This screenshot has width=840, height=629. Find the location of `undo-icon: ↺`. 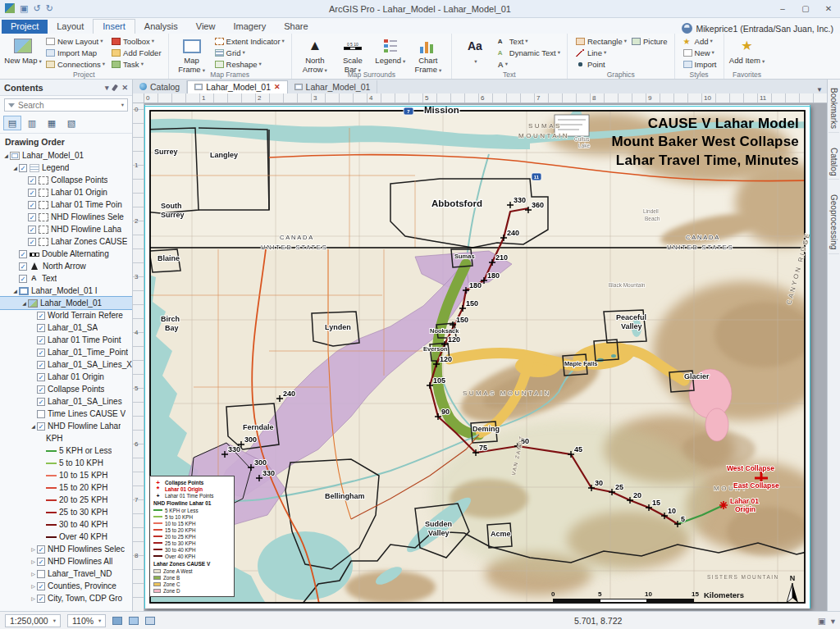

undo-icon: ↺ is located at coordinates (36, 8).